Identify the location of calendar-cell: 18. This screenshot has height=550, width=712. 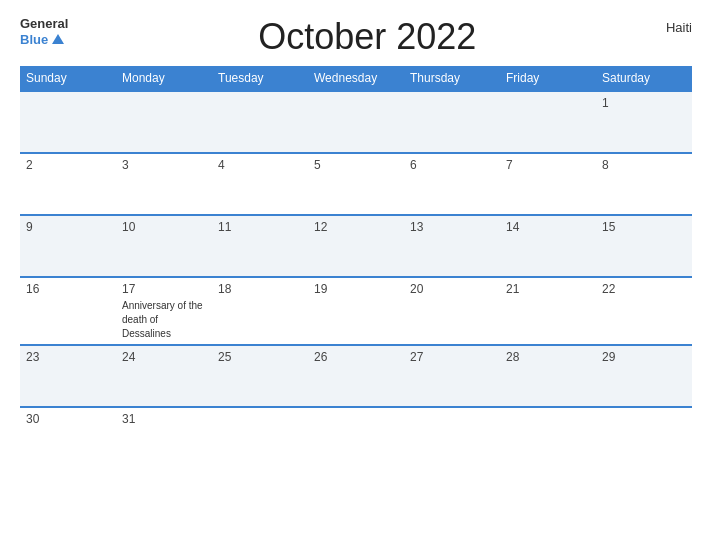
(260, 311).